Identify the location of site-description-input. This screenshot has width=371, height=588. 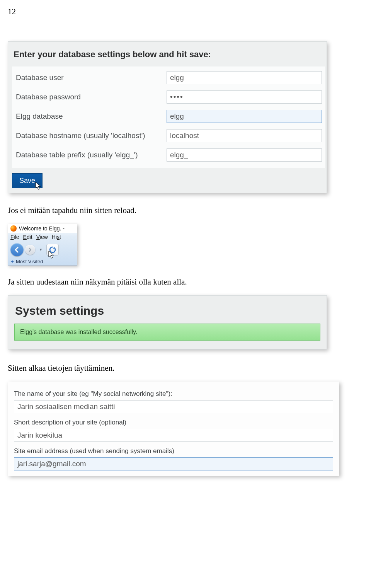
(174, 435).